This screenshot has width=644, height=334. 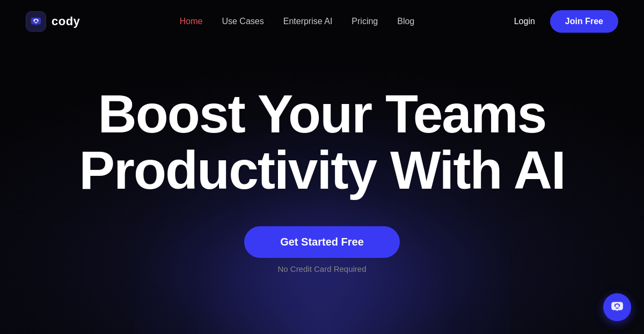 I want to click on hero-cta-area: Get Started Free No Credit Card Required, so click(x=322, y=250).